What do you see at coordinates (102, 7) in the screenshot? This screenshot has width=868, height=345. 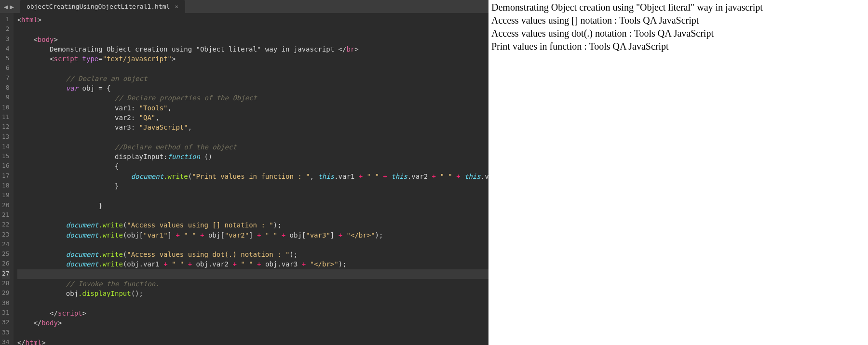 I see `file-tab: objectCreatingUsingObjectLiteral1.html ×` at bounding box center [102, 7].